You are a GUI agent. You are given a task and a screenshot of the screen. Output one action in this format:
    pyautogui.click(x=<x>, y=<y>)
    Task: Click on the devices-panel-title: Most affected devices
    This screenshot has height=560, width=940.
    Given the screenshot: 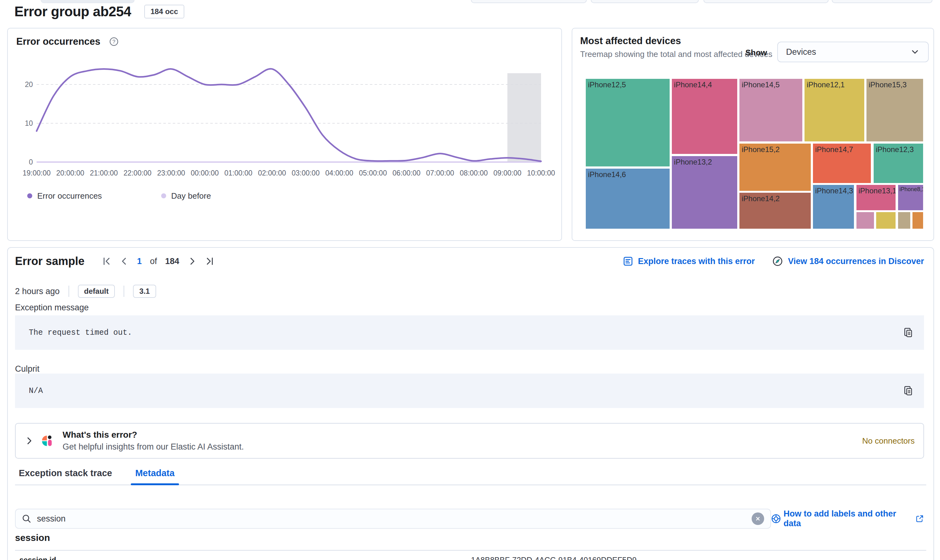 What is the action you would take?
    pyautogui.click(x=630, y=41)
    